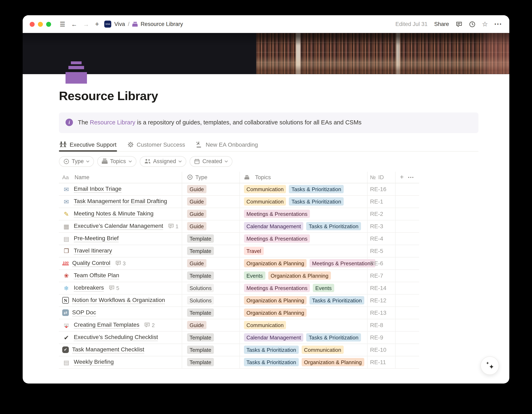 The height and width of the screenshot is (414, 532). What do you see at coordinates (173, 226) in the screenshot?
I see `comment-count: 1` at bounding box center [173, 226].